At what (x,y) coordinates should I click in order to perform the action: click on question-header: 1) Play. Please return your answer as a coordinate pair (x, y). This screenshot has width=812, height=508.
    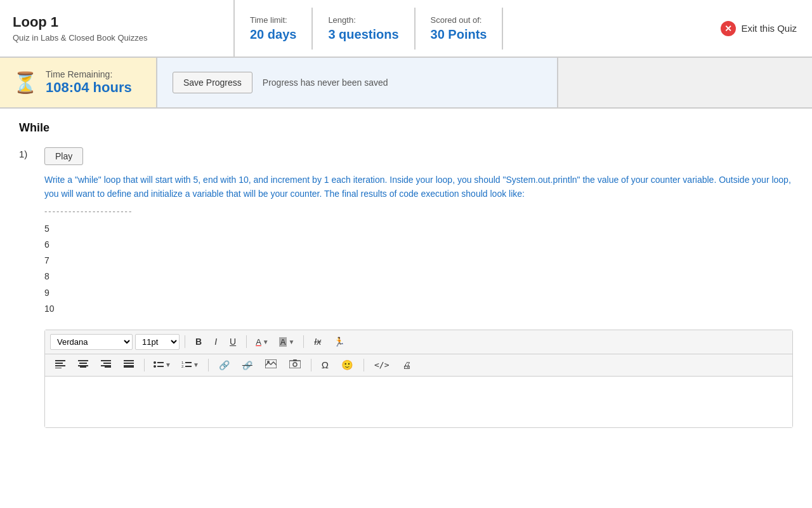
    Looking at the image, I should click on (406, 156).